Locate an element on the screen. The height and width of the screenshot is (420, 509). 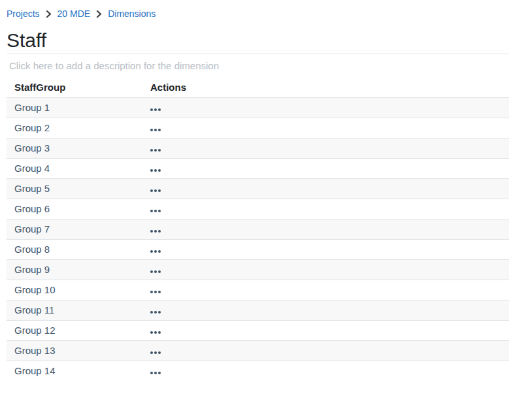
table-row: Group 6 is located at coordinates (257, 209).